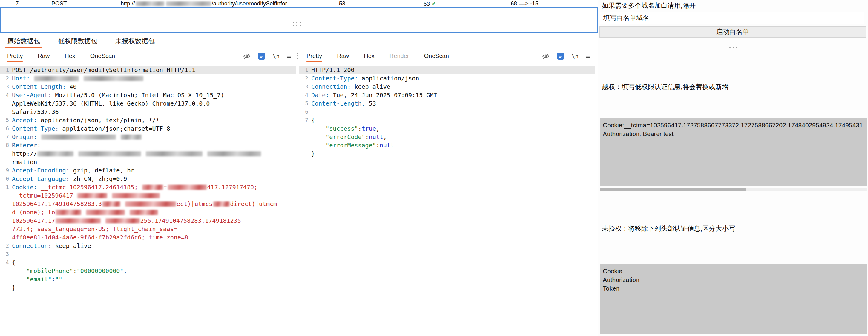 The image size is (868, 336). Describe the element at coordinates (524, 3) in the screenshot. I see `row-unauth-length: 68 ==> -15` at that location.